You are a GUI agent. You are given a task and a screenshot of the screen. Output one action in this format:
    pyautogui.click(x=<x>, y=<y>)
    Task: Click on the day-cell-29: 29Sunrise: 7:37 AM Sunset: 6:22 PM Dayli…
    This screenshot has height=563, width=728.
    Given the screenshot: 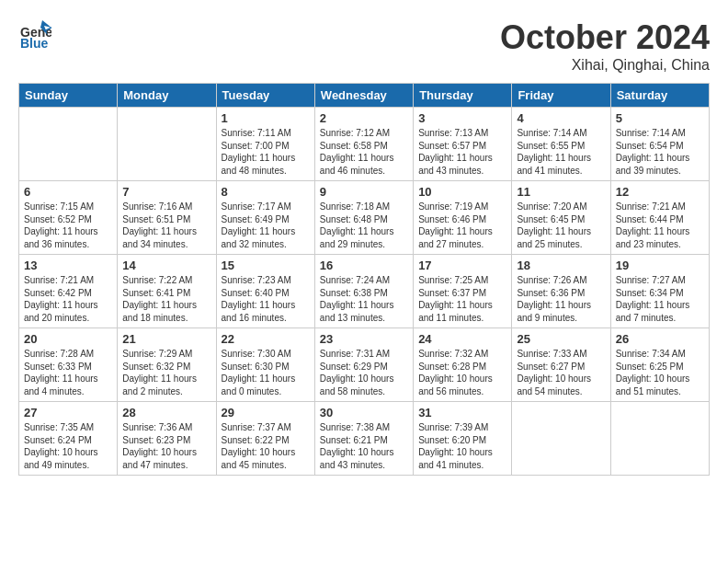 What is the action you would take?
    pyautogui.click(x=265, y=439)
    